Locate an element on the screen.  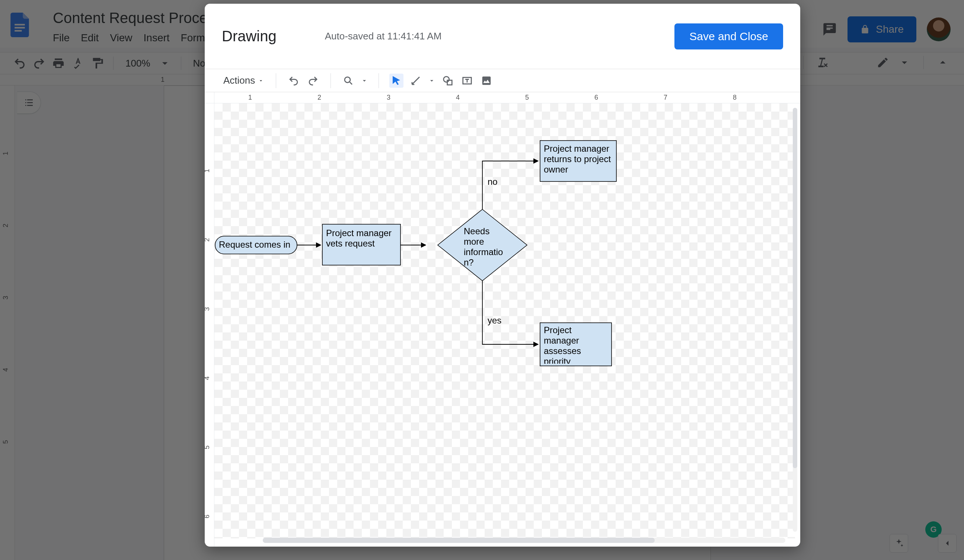
drawing-toolbar: Actions is located at coordinates (503, 81).